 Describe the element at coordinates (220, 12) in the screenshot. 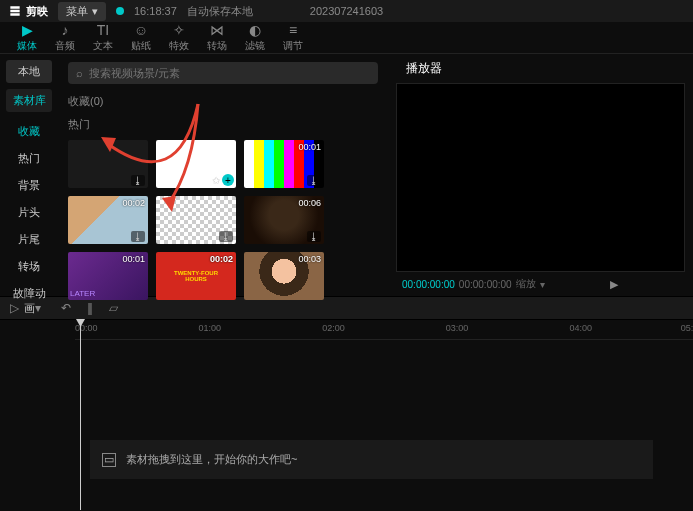

I see `status-text: 自动保存本地` at that location.